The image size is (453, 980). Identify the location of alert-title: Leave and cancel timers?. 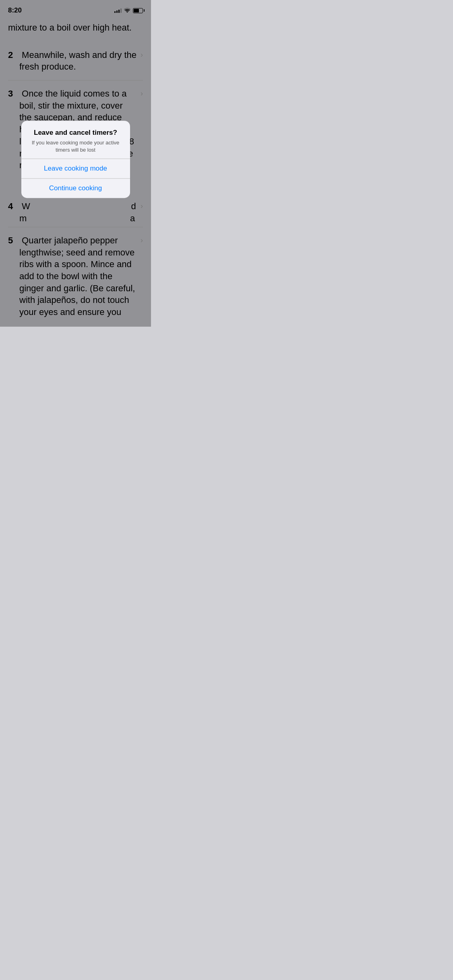
(76, 133).